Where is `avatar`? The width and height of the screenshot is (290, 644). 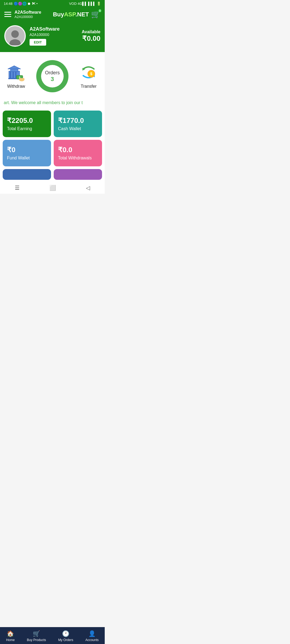
avatar is located at coordinates (15, 36).